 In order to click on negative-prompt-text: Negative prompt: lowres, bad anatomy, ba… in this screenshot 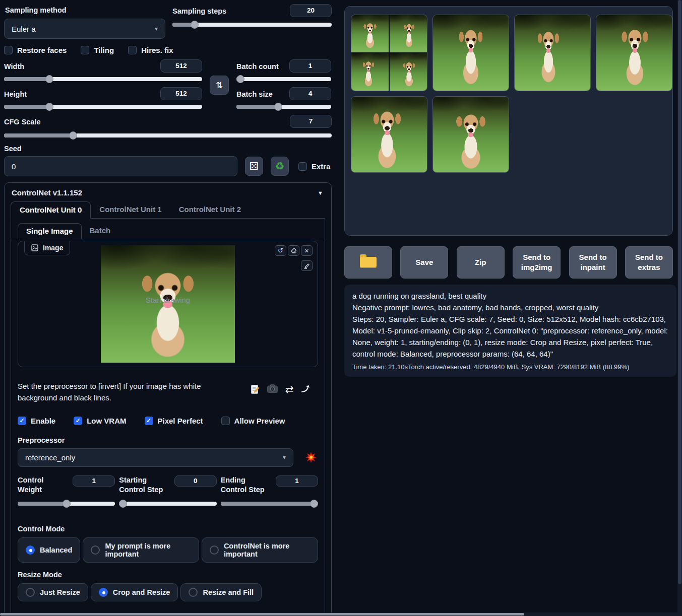, I will do `click(510, 307)`.